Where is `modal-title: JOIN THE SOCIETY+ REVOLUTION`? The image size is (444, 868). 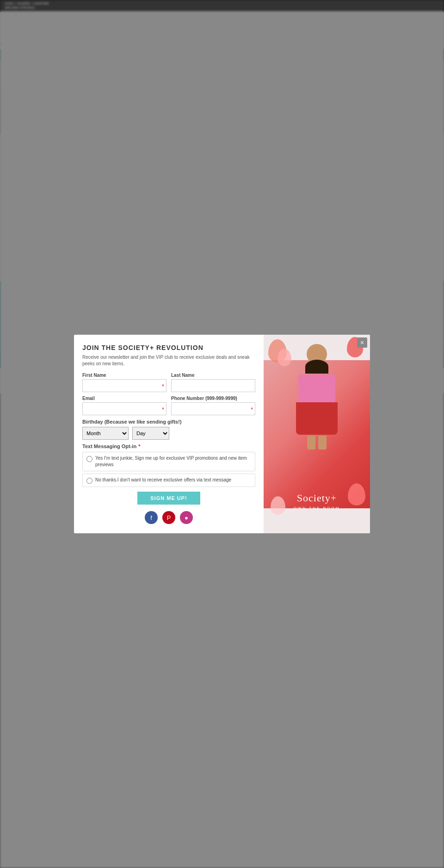
modal-title: JOIN THE SOCIETY+ REVOLUTION is located at coordinates (169, 348).